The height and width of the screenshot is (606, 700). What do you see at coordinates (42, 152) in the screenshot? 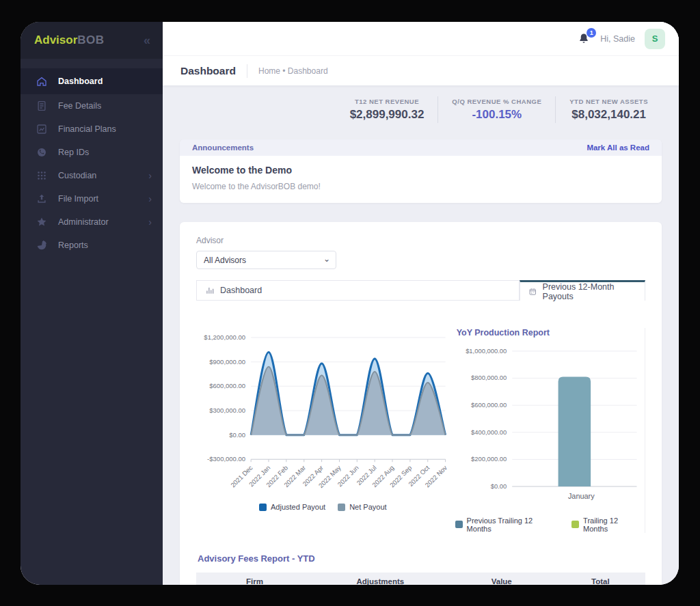
I see `circle-phone-icon` at bounding box center [42, 152].